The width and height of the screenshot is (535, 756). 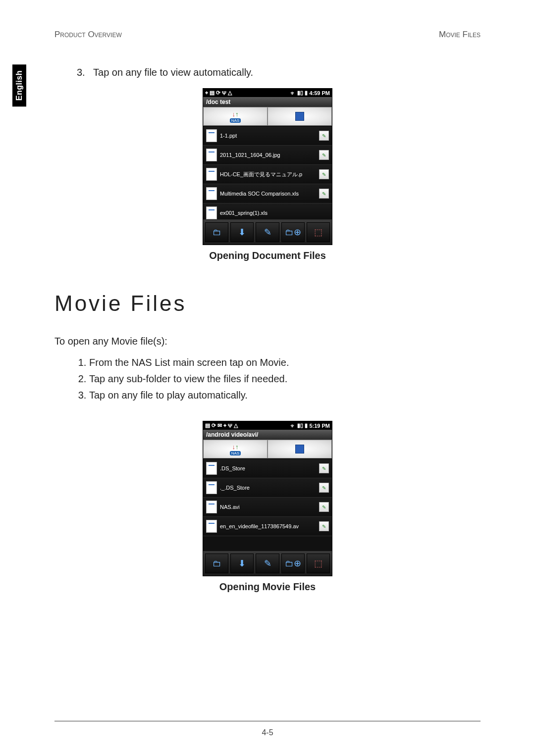 I want to click on file-row: ._.DS_Store ✎, so click(x=268, y=488).